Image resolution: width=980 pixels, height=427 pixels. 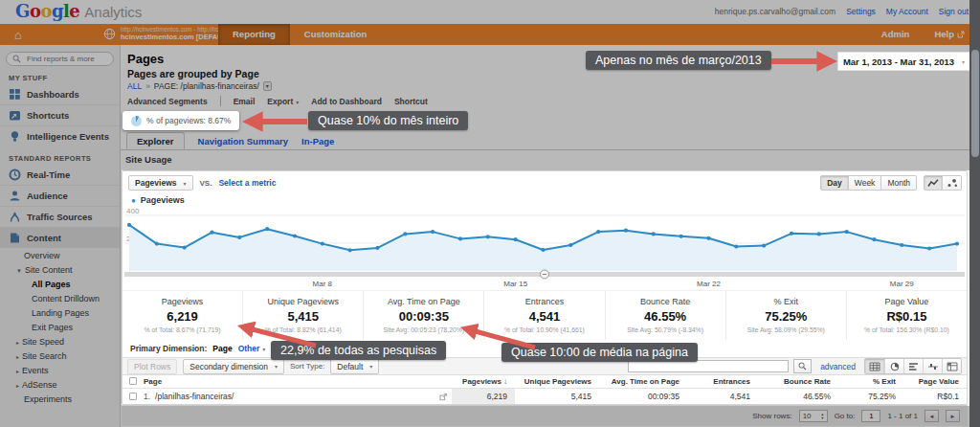 I want to click on metric-bounce-rate: Bounce Rate 46.55% Site Avg: 50.79% (-8.…, so click(x=666, y=316).